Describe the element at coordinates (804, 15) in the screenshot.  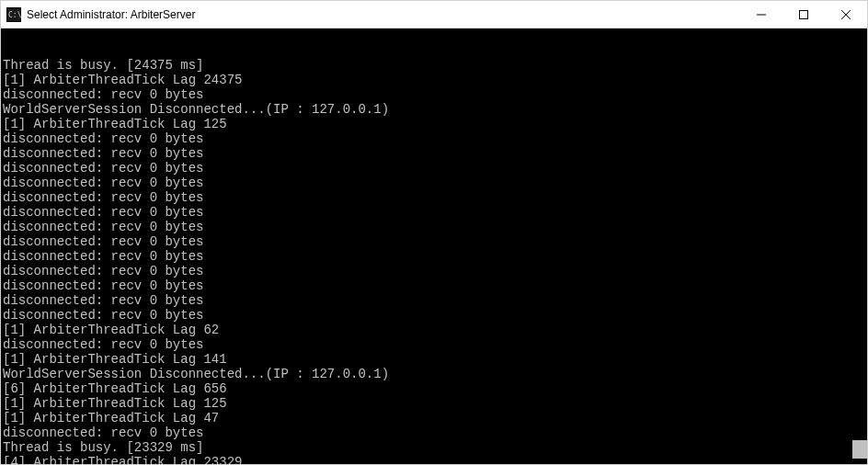
I see `window-controls` at that location.